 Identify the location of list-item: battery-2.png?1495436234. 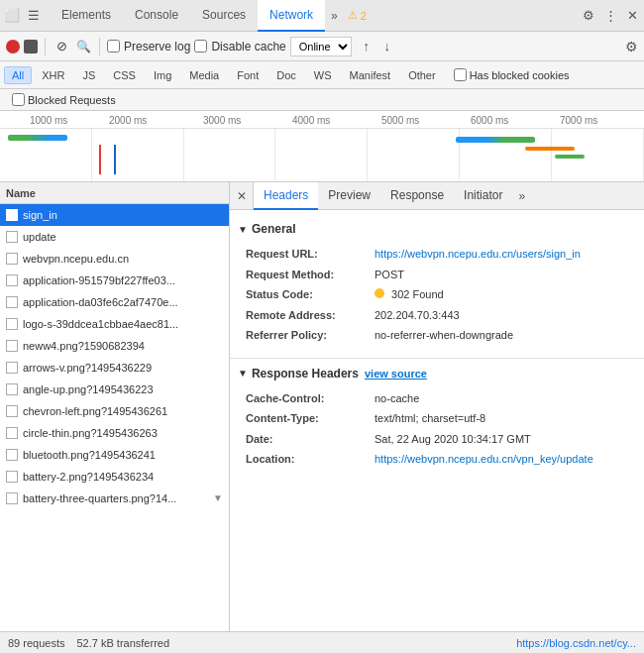
(115, 477).